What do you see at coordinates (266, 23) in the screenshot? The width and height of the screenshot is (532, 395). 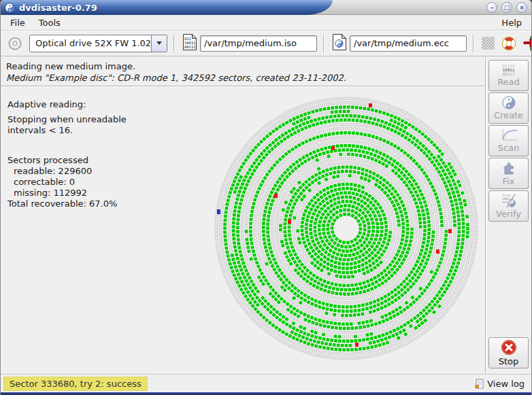 I see `menu-bar: File Tools Help` at bounding box center [266, 23].